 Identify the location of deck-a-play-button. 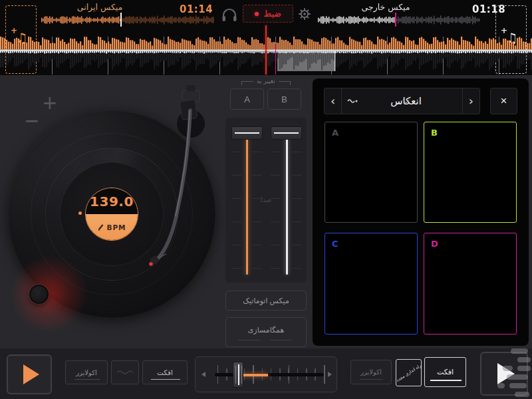
(29, 374).